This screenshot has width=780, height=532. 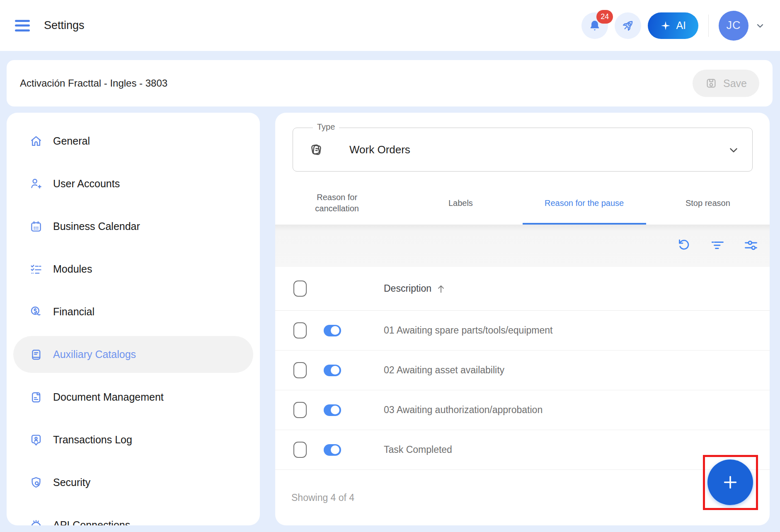 What do you see at coordinates (22, 26) in the screenshot?
I see `menu-icon` at bounding box center [22, 26].